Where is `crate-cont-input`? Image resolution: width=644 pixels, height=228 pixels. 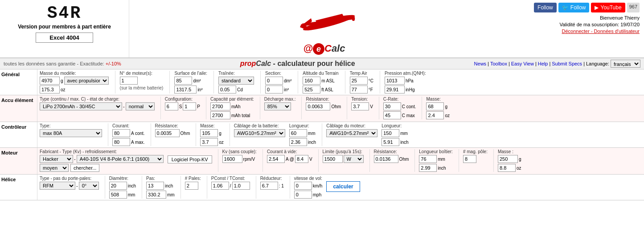 crate-cont-input is located at coordinates (392, 106).